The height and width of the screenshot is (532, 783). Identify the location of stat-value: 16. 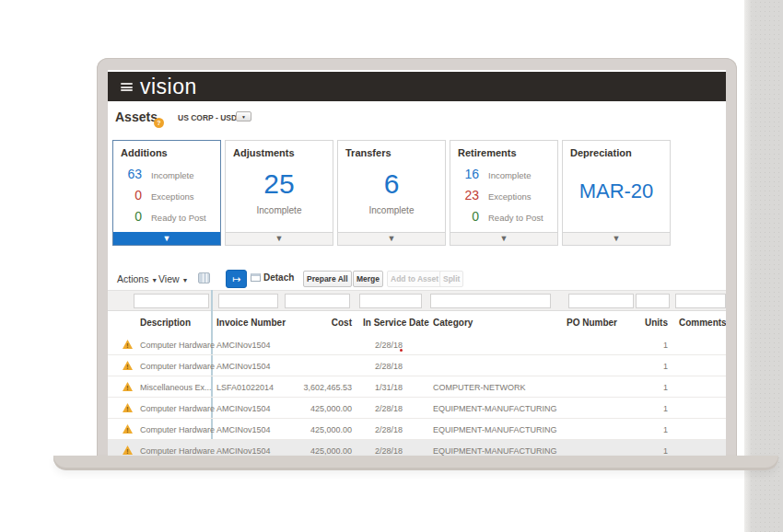
(464, 174).